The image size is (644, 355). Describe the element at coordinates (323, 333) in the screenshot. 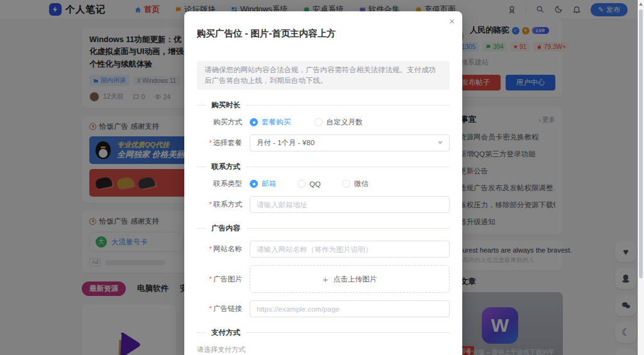

I see `section-divider-payment: 支付方式` at that location.